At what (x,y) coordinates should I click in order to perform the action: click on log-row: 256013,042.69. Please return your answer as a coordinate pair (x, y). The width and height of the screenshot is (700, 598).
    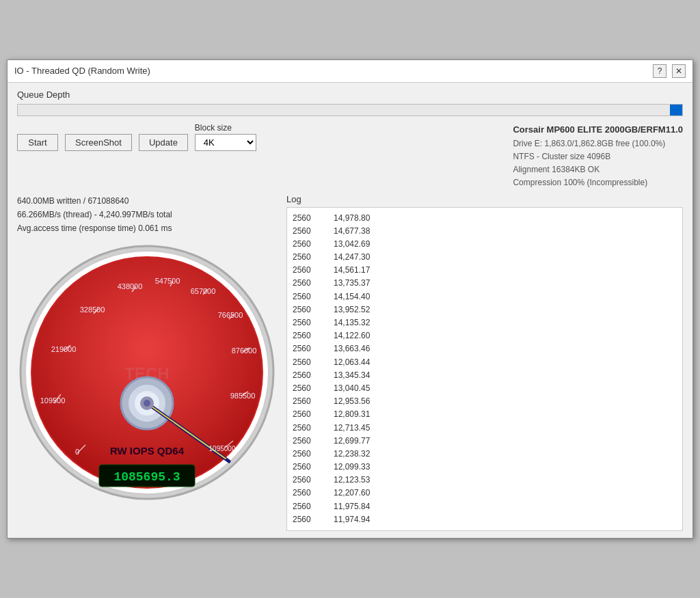
    Looking at the image, I should click on (485, 245).